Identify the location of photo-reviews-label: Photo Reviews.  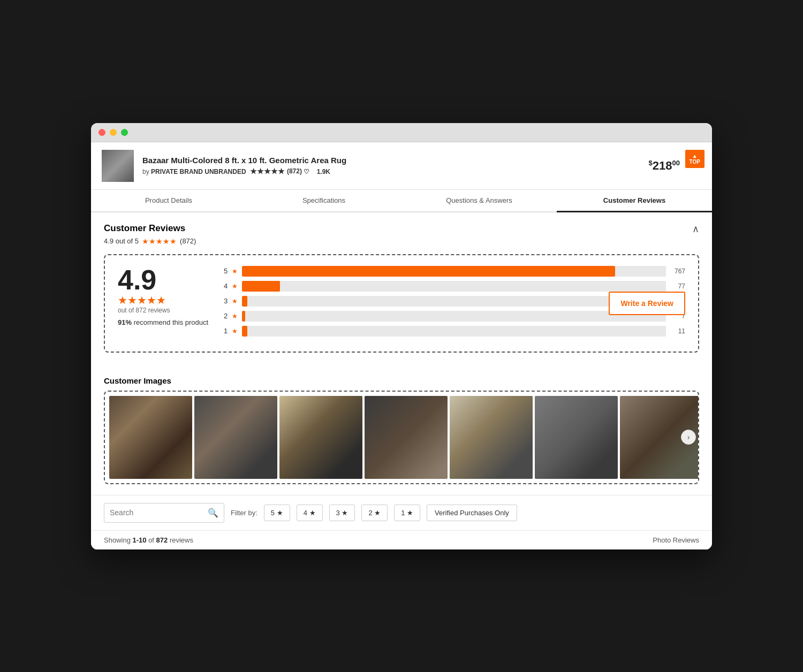
(676, 540).